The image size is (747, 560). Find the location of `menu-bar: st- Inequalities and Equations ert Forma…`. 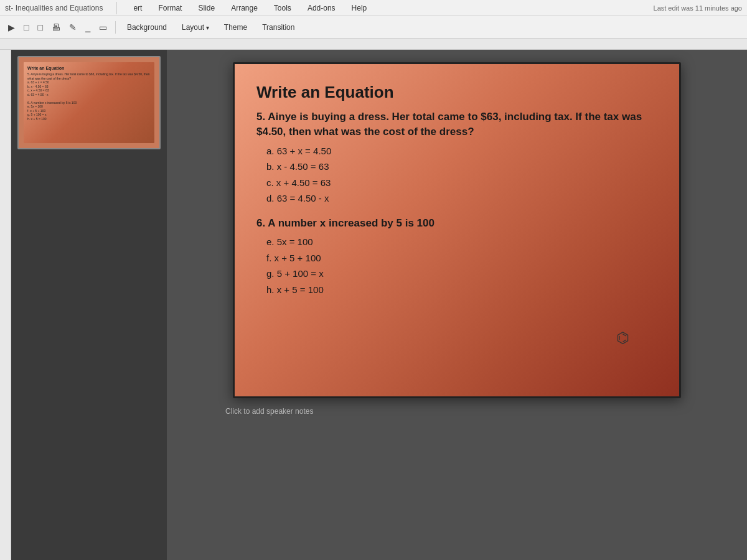

menu-bar: st- Inequalities and Equations ert Forma… is located at coordinates (374, 8).